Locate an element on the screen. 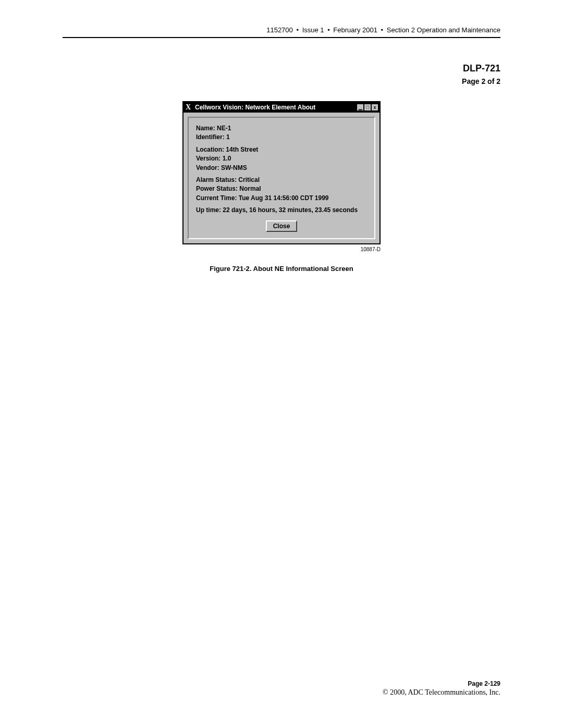 Image resolution: width=563 pixels, height=728 pixels. window-title: Cellworx Vision: Network Element About is located at coordinates (274, 107).